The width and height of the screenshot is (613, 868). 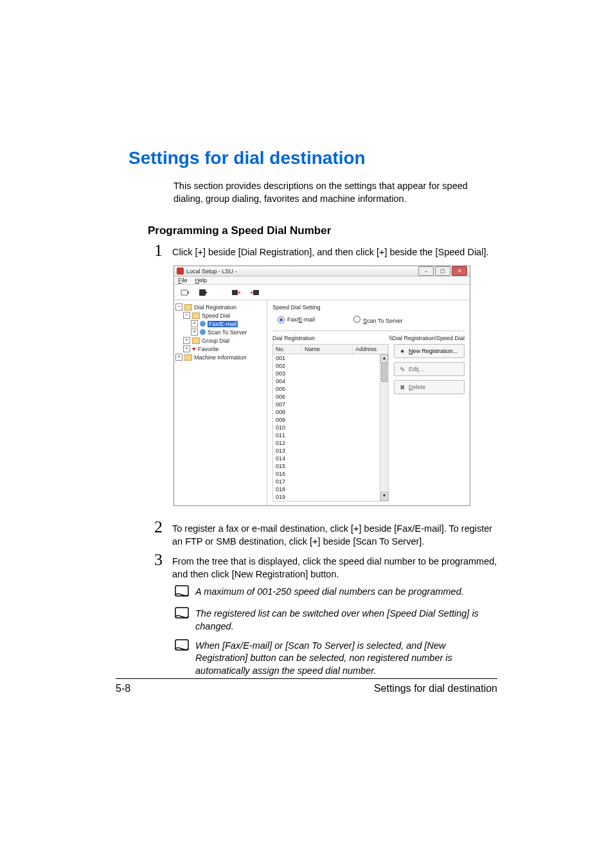 What do you see at coordinates (330, 381) in the screenshot?
I see `list-row: 004` at bounding box center [330, 381].